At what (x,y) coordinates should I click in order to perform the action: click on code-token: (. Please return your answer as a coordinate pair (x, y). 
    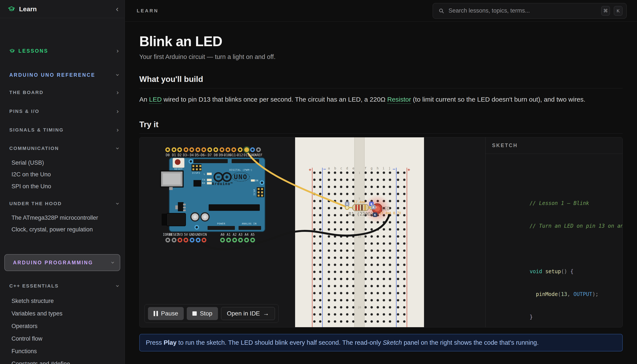
    Looking at the image, I should click on (559, 294).